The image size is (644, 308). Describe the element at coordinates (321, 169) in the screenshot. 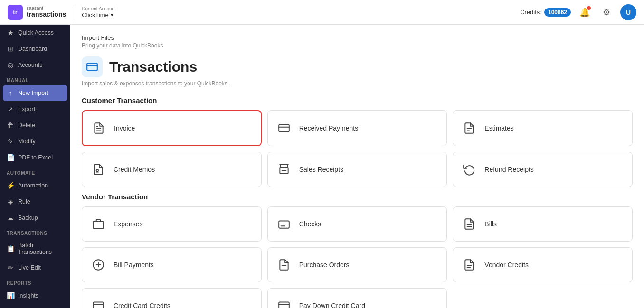

I see `sales-receipts-label: Sales Receipts` at that location.